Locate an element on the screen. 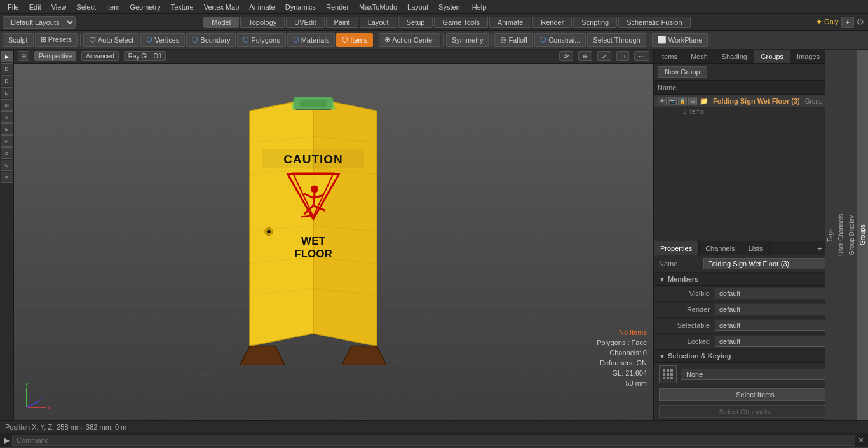 The image size is (868, 448). vp-more-btn: ⋯ is located at coordinates (642, 56).